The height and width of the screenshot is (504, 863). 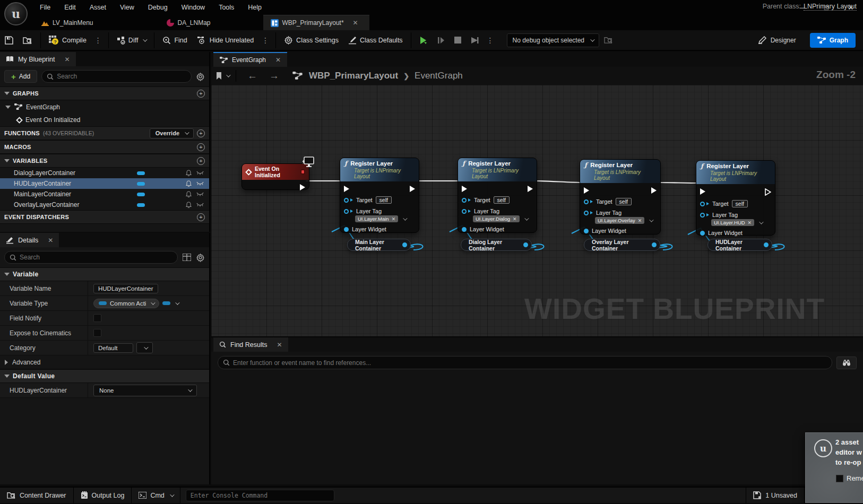 What do you see at coordinates (105, 194) in the screenshot?
I see `variable-row-main: MainLayerContainer` at bounding box center [105, 194].